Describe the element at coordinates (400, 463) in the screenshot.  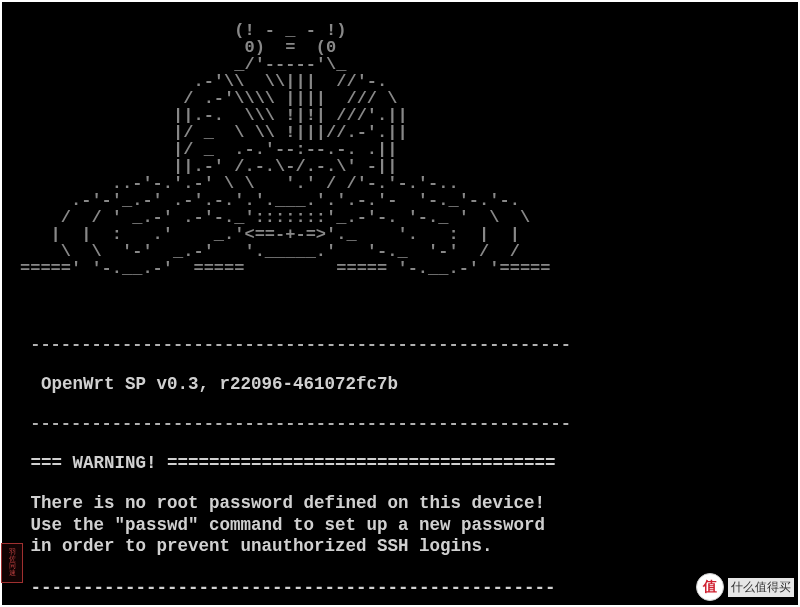
I see `warning-header: === WARNING! ===========================…` at that location.